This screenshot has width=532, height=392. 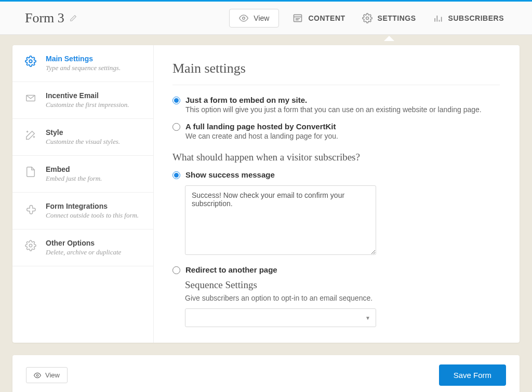 I want to click on caret-down-icon: ▼, so click(x=368, y=318).